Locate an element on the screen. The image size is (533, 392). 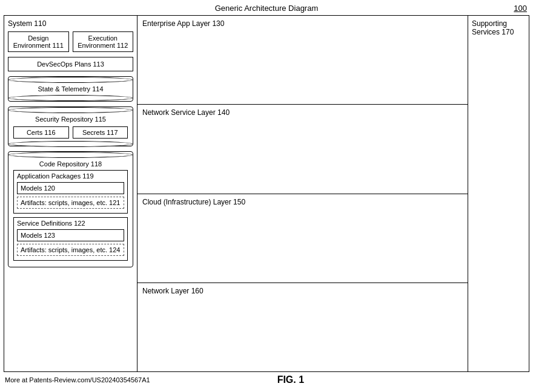
patent-link: More at Patents-Review.com/US20240354567… is located at coordinates (78, 380).